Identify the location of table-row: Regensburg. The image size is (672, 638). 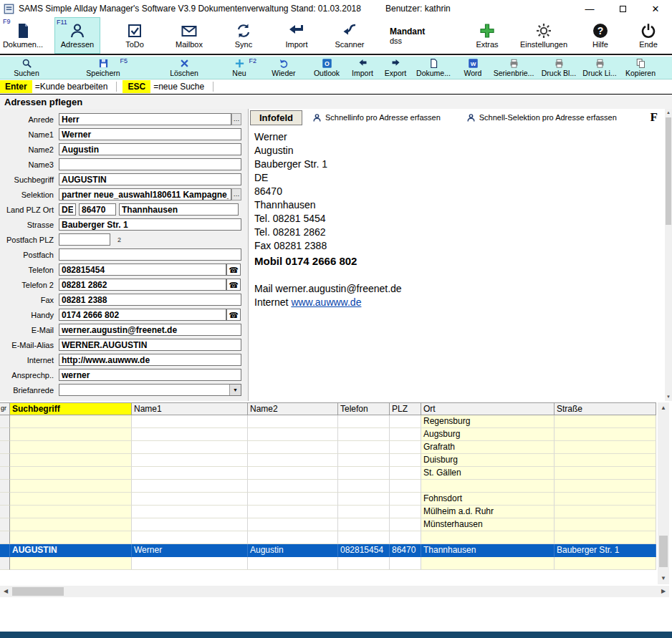
(329, 422).